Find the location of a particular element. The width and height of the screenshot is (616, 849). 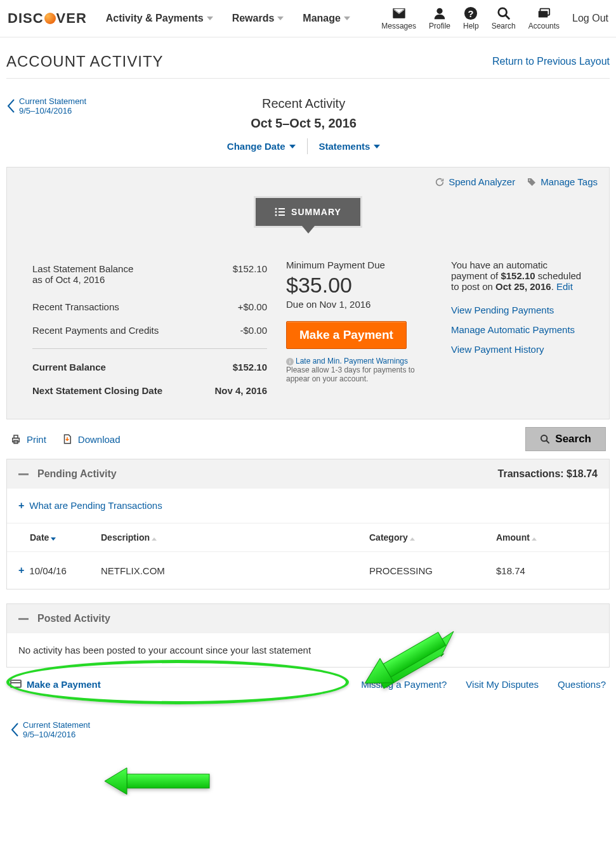

summary-tab: SUMMARY is located at coordinates (308, 212).